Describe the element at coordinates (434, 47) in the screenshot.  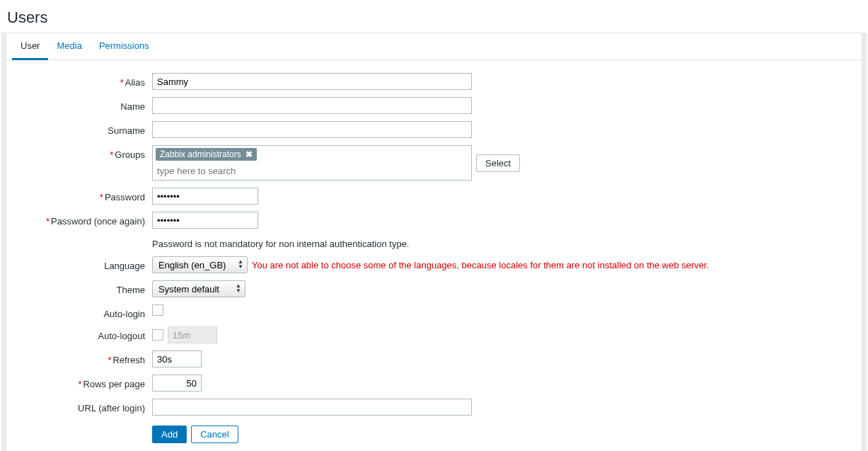
I see `tabs-bar: User Media Permissions` at that location.